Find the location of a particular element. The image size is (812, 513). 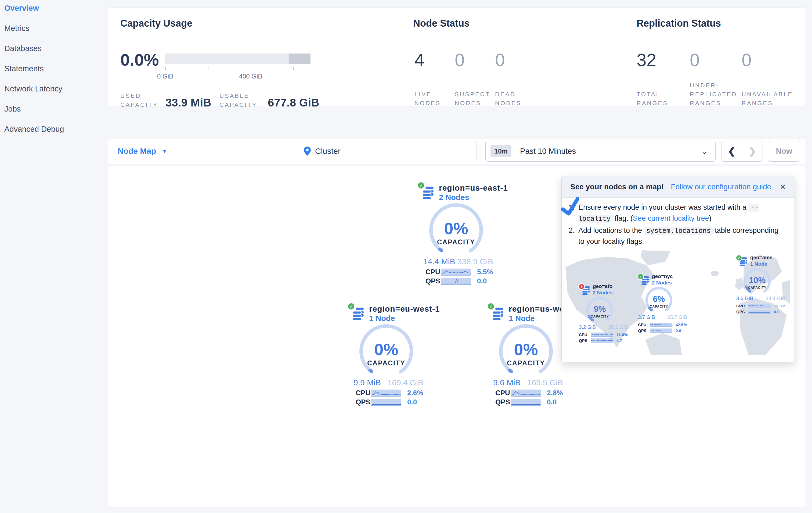

locality-tree-link: See current locality tree is located at coordinates (671, 218).